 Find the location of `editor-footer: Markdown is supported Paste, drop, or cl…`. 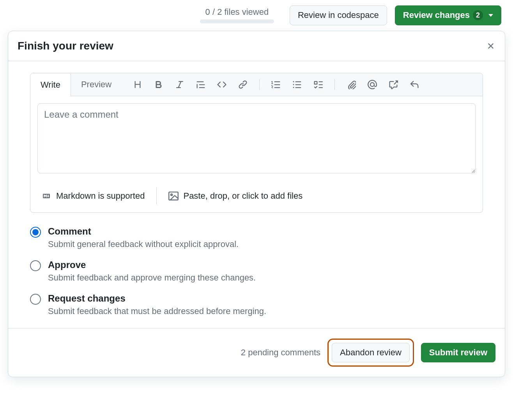

editor-footer: Markdown is supported Paste, drop, or cl… is located at coordinates (256, 197).